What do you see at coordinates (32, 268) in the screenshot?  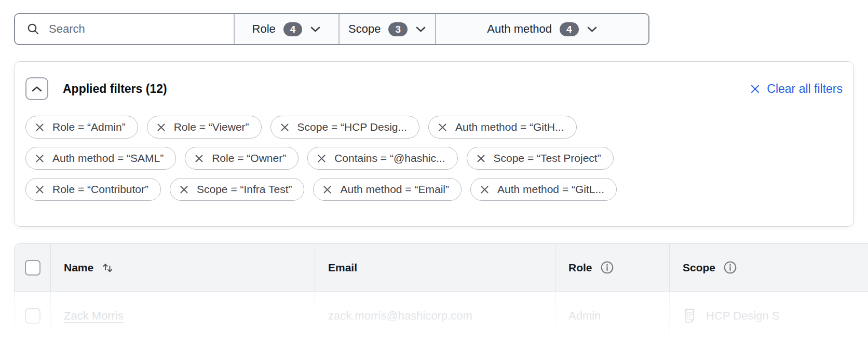 I see `select-all-cell` at bounding box center [32, 268].